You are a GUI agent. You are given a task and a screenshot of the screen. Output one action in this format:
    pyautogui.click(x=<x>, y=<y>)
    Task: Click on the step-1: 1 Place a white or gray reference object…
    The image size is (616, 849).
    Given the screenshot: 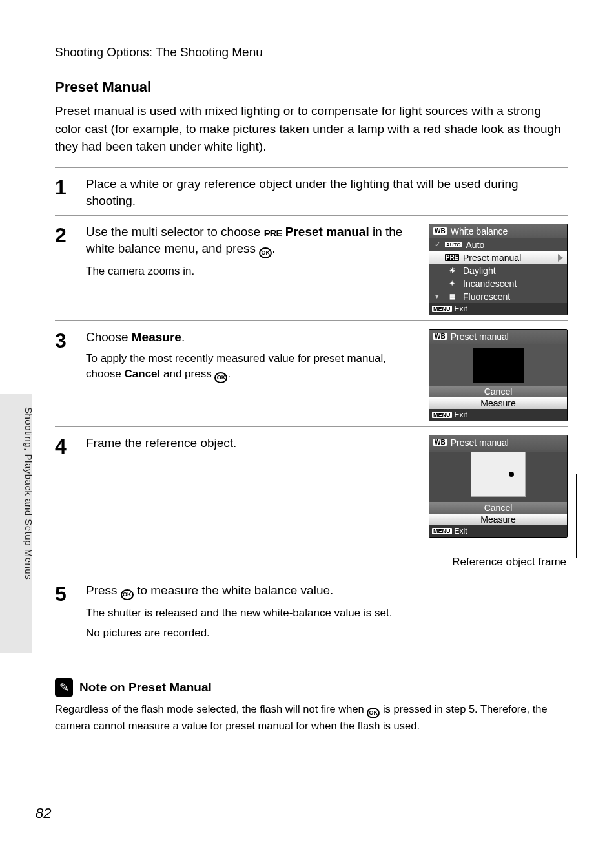 What is the action you would take?
    pyautogui.click(x=311, y=191)
    